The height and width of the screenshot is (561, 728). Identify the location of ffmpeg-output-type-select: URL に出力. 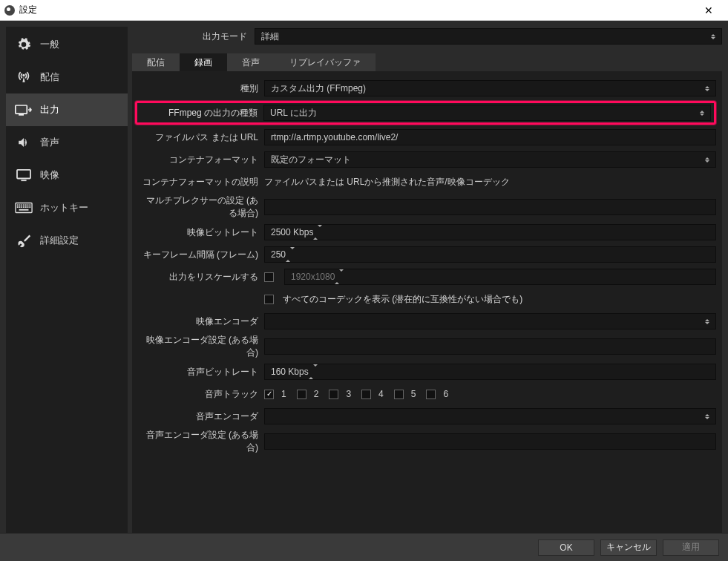
(487, 113).